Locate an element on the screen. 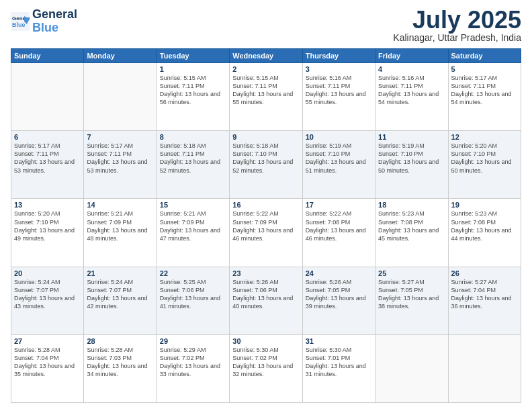 The height and width of the screenshot is (411, 532). header-friday: Friday is located at coordinates (412, 56).